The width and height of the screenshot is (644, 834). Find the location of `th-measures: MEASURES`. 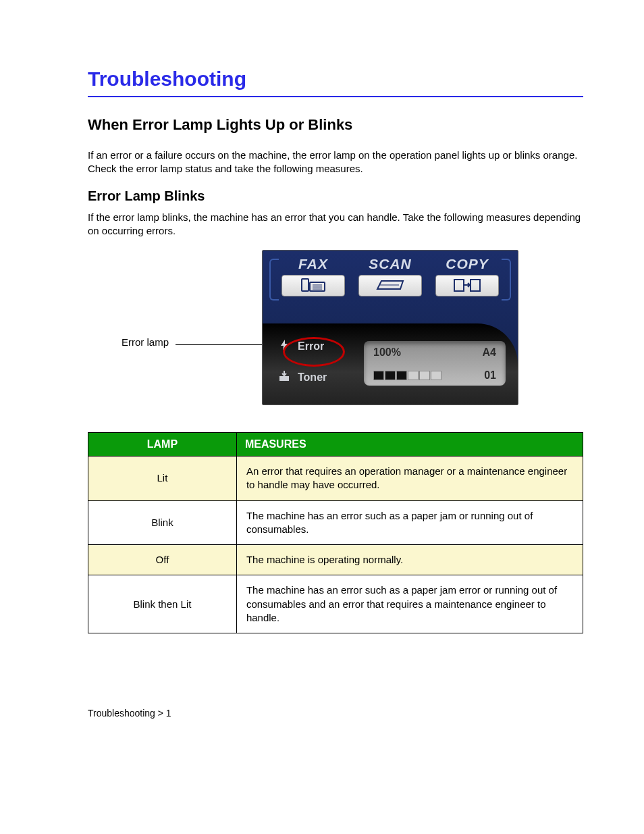

th-measures: MEASURES is located at coordinates (409, 444).